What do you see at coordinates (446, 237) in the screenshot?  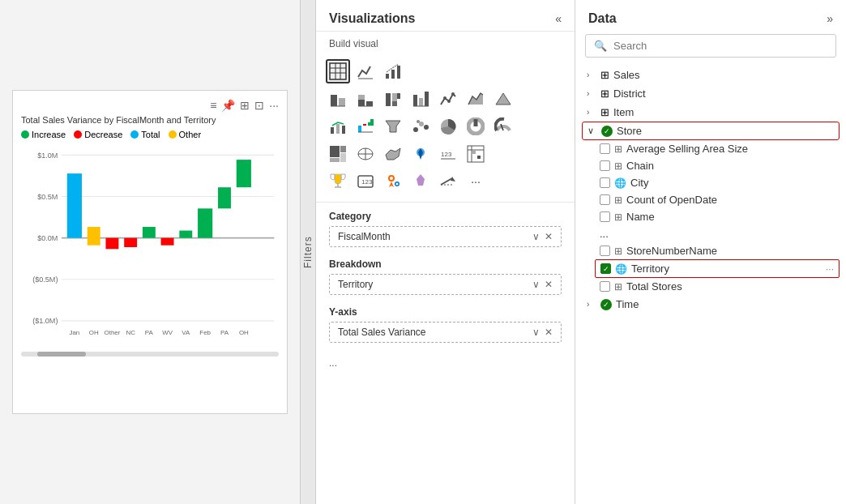 I see `field-well-category-input: FiscalMonth ∨ ✕` at bounding box center [446, 237].